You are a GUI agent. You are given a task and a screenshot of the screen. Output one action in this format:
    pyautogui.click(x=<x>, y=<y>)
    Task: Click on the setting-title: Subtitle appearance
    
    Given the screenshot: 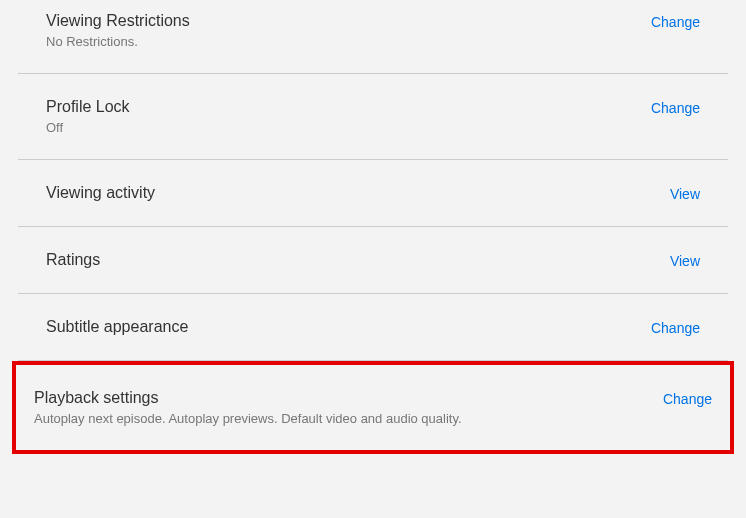 What is the action you would take?
    pyautogui.click(x=348, y=327)
    